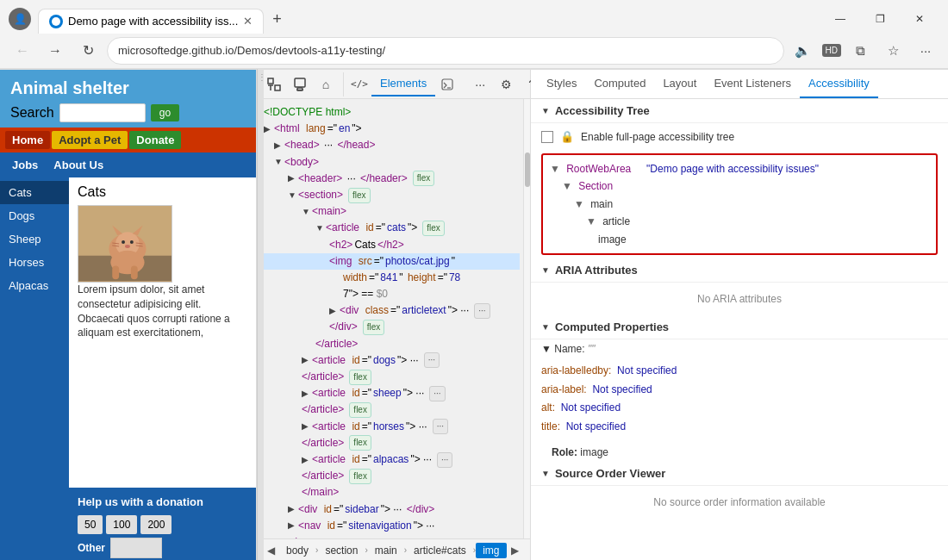  I want to click on html-body-open: ▼ <body>, so click(390, 162).